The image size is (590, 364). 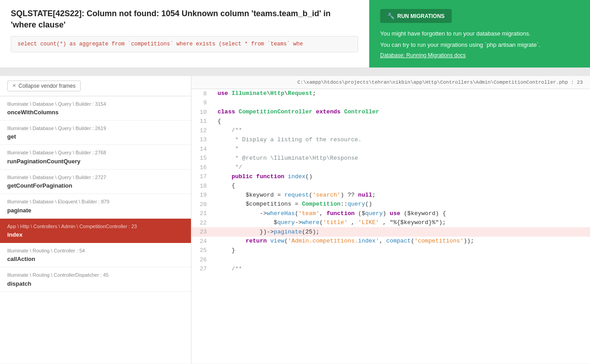 I want to click on line-number: 26, so click(x=203, y=260).